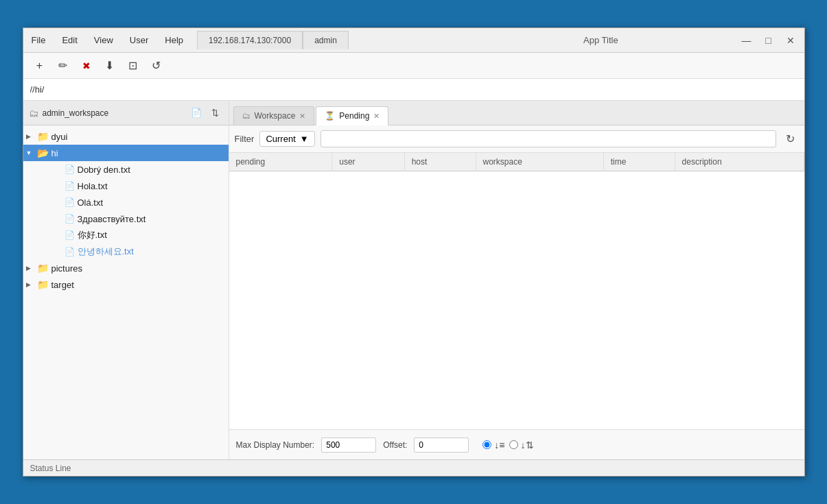 This screenshot has height=504, width=827. I want to click on menu-user: User, so click(139, 40).